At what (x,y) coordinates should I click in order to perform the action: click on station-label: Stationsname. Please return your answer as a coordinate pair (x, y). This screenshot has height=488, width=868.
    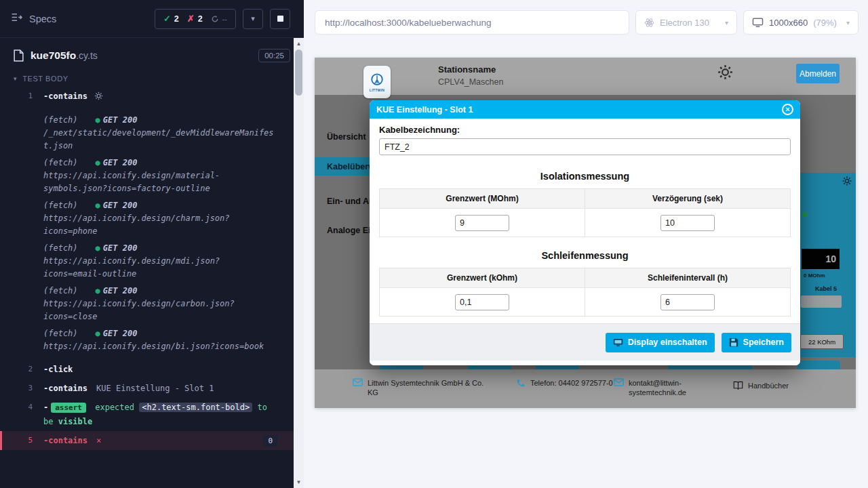
    Looking at the image, I should click on (471, 69).